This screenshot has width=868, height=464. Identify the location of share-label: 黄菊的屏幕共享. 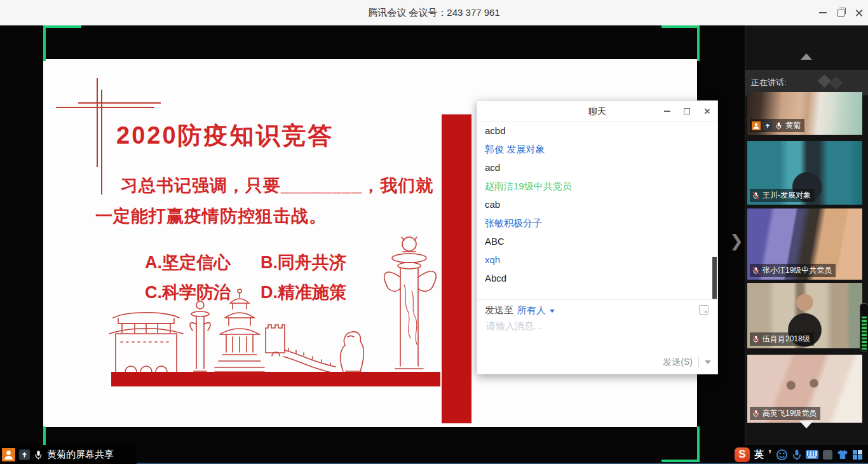
(80, 455).